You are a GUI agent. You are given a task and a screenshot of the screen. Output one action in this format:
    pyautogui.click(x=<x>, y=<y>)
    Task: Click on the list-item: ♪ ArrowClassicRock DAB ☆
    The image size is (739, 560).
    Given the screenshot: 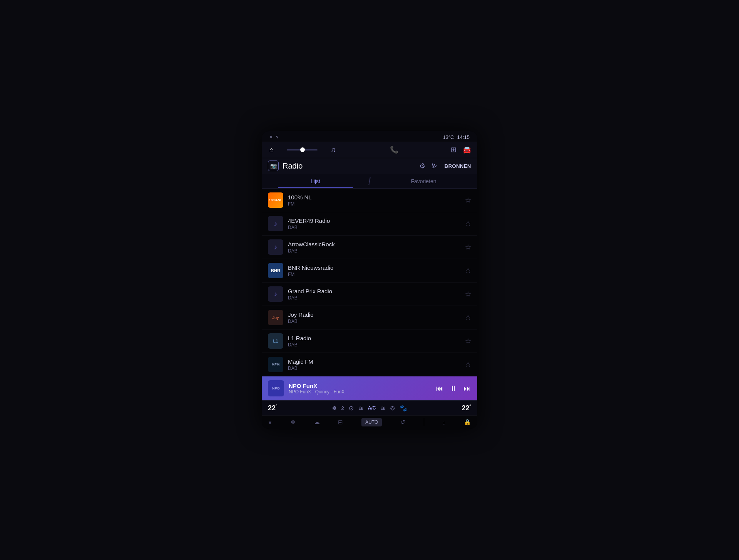 What is the action you would take?
    pyautogui.click(x=370, y=247)
    